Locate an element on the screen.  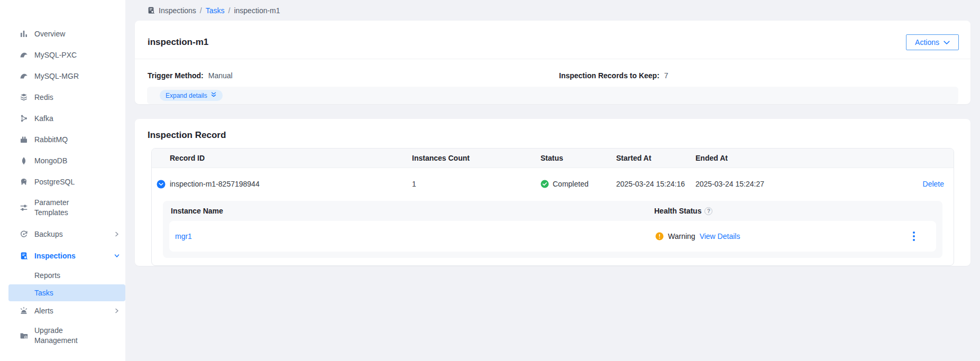
sidebar-item-label: Overview is located at coordinates (67, 34).